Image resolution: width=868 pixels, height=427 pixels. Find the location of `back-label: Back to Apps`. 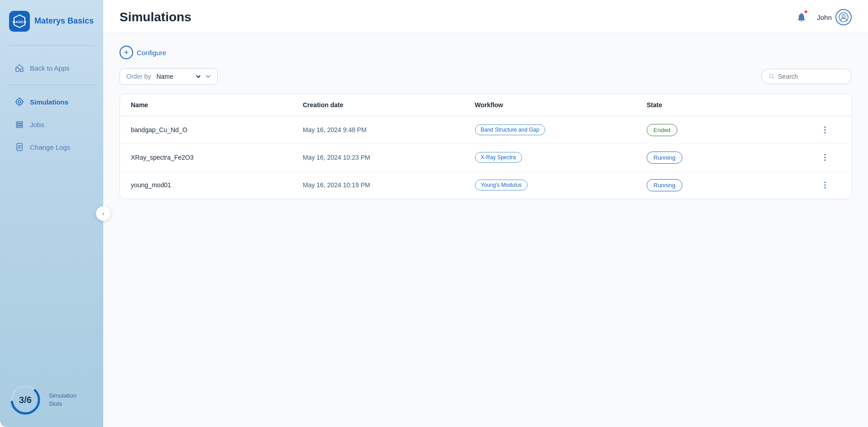

back-label: Back to Apps is located at coordinates (50, 68).